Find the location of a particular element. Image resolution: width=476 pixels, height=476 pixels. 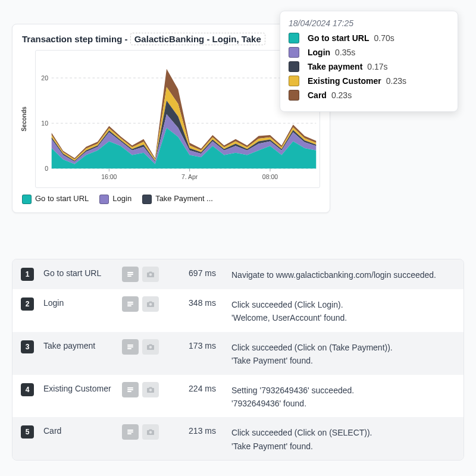

svg-text: 0 is located at coordinates (46, 168).